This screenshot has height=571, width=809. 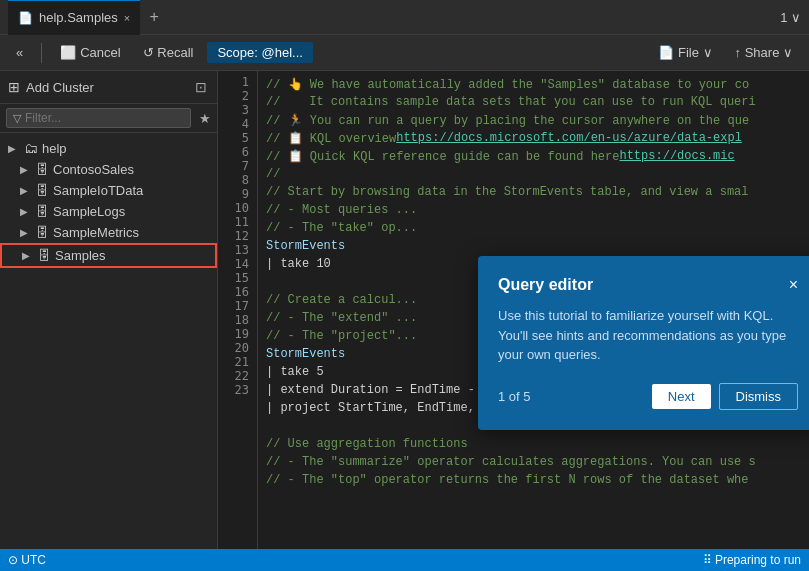 I want to click on code-line: // 📋 Quick KQL reference guide can be fo…, so click(x=534, y=156).